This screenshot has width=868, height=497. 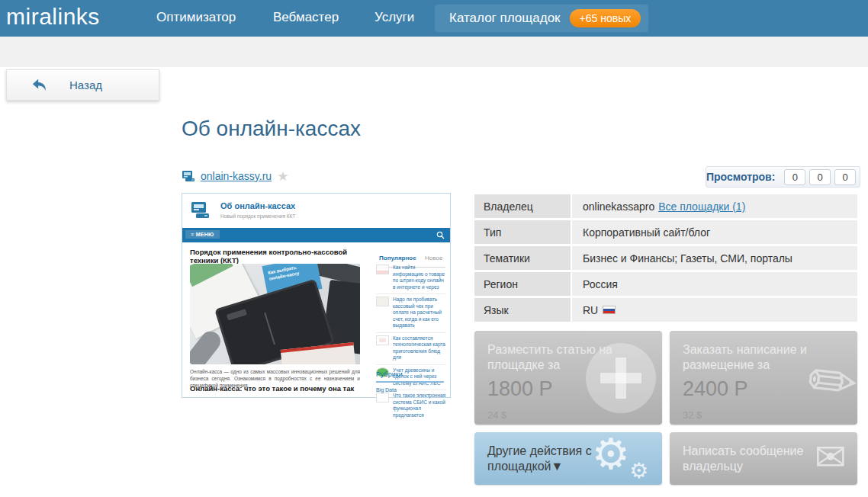 What do you see at coordinates (715, 232) in the screenshot?
I see `row-value: Корпоративный сайт/блог` at bounding box center [715, 232].